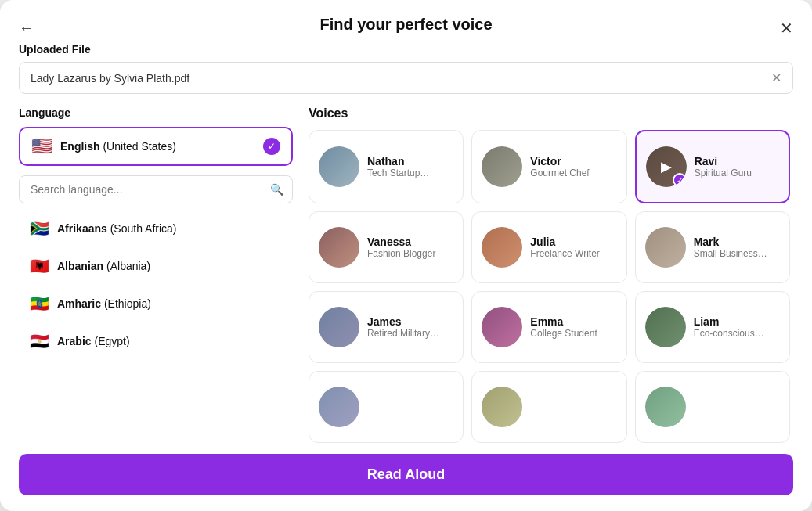 The width and height of the screenshot is (812, 511). Describe the element at coordinates (27, 28) in the screenshot. I see `back-button: ←` at that location.